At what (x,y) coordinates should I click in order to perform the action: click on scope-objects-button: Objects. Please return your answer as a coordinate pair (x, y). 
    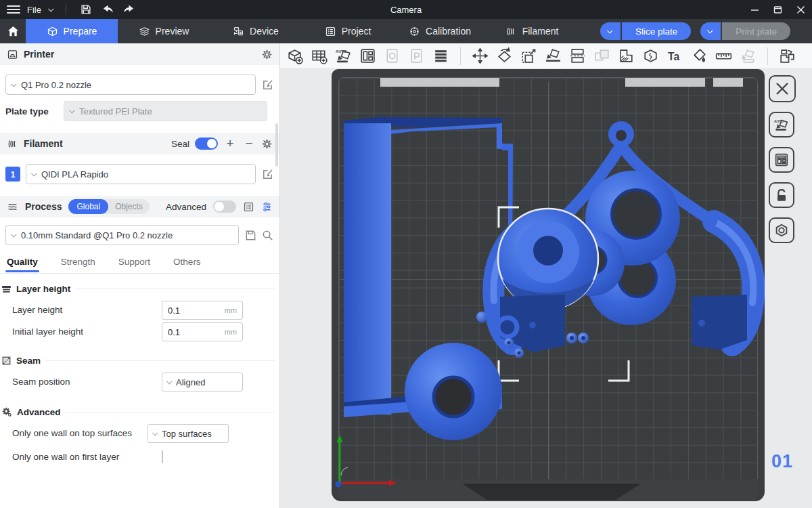
    Looking at the image, I should click on (129, 207).